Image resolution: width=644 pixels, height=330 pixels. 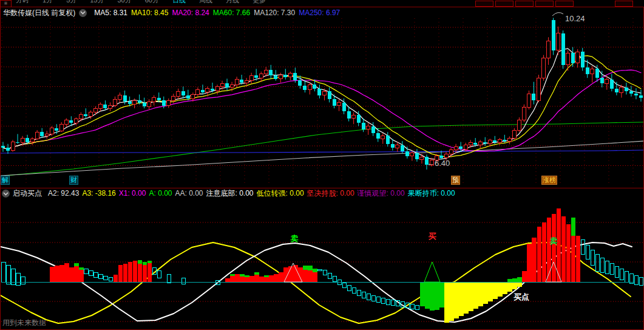 I want to click on indicator-param: 果断持币: 0.00, so click(x=432, y=193).